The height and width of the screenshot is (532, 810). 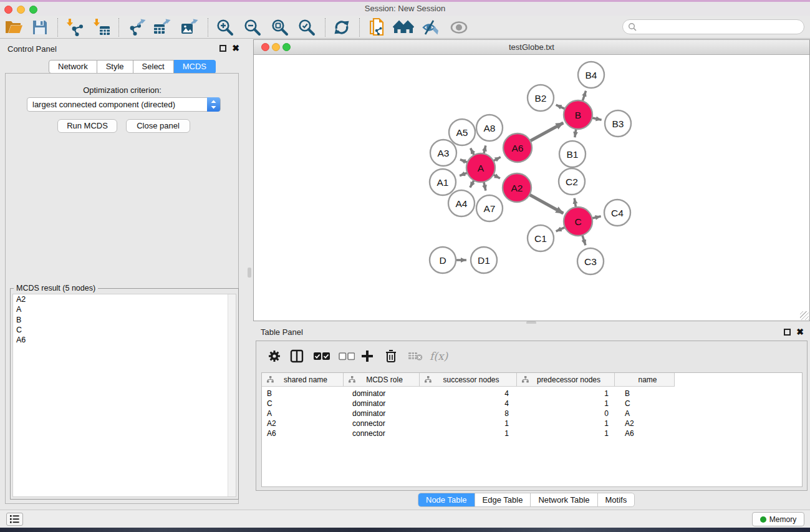 I want to click on close-panel-button: Close panel, so click(x=158, y=126).